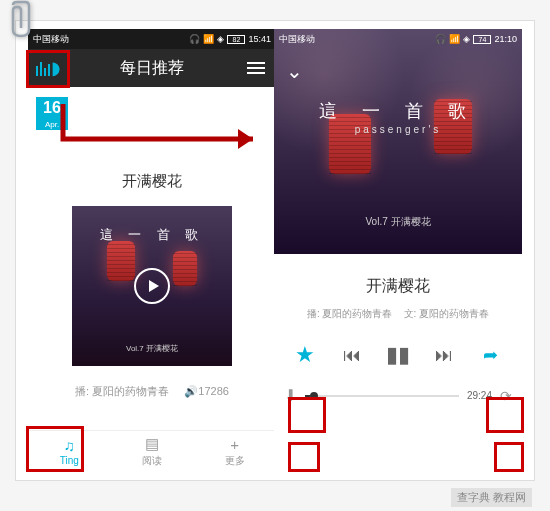 Image resolution: width=550 pixels, height=511 pixels. What do you see at coordinates (314, 396) in the screenshot?
I see `progress-handle` at bounding box center [314, 396].